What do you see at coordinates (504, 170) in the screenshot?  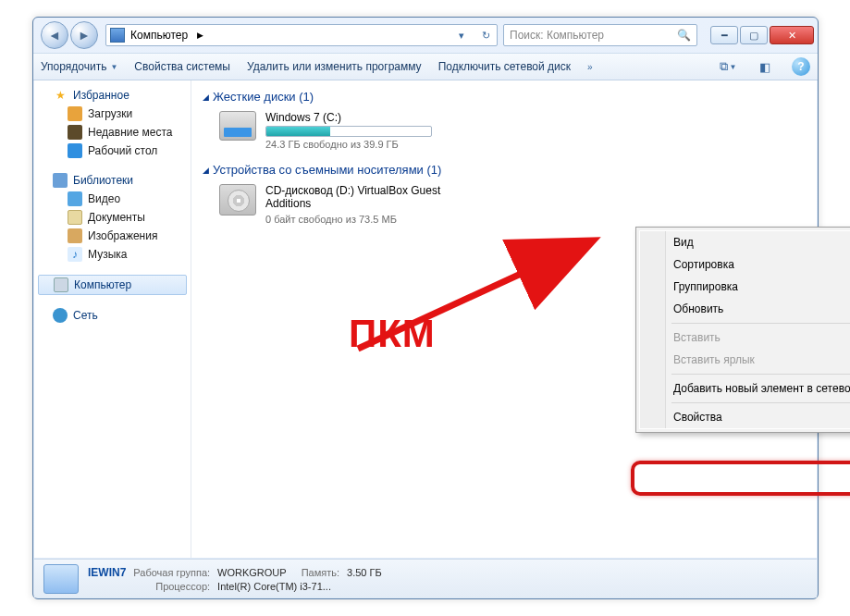 I see `section-removable: ◢ Устройства со съемными носителями (1)` at bounding box center [504, 170].